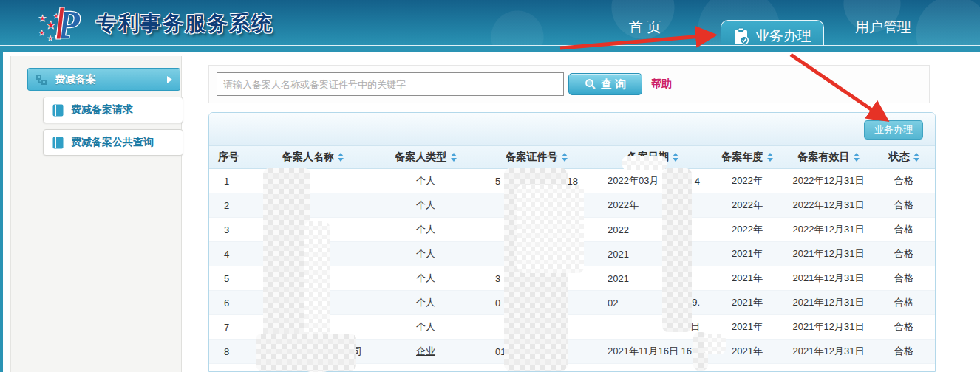 This screenshot has width=980, height=372. Describe the element at coordinates (650, 371) in the screenshot. I see `cell-fragment: 2021年11月11日 16:` at that location.